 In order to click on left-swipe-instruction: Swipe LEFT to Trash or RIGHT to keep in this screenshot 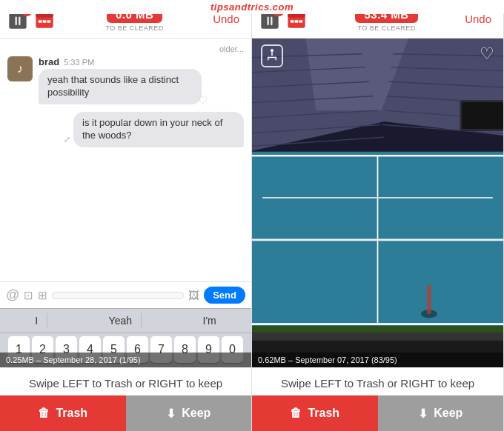, I will do `click(126, 381)`.